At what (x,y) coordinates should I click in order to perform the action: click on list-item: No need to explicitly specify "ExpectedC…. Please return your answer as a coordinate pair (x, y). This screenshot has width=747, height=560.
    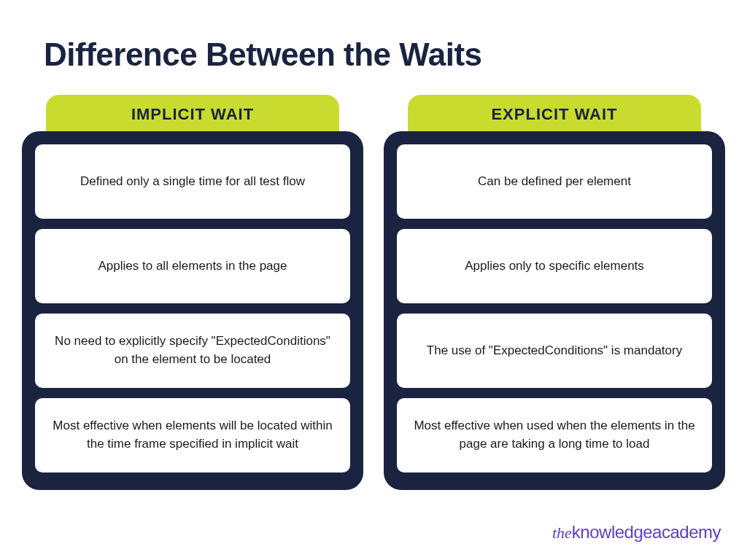
    Looking at the image, I should click on (193, 351).